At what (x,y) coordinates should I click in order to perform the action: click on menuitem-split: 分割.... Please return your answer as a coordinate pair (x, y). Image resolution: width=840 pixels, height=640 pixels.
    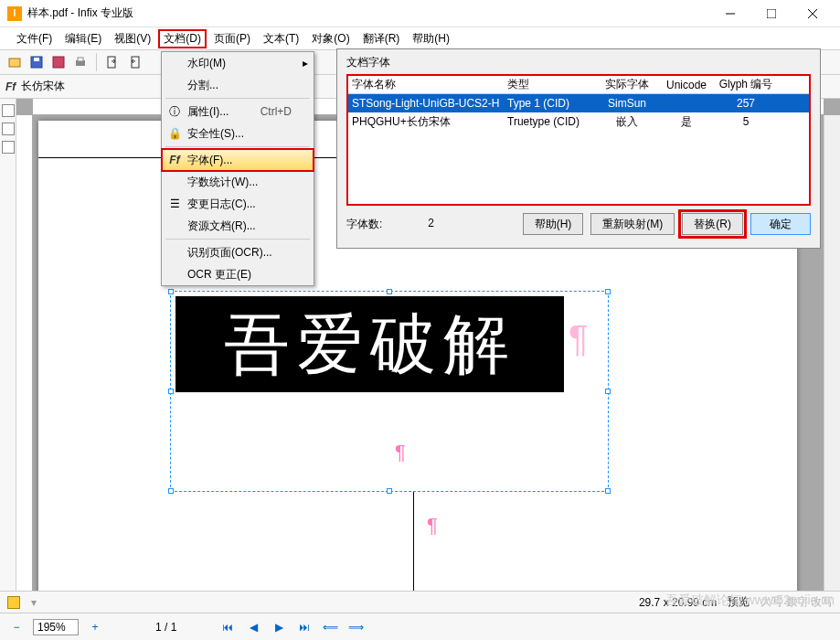
    Looking at the image, I should click on (238, 85).